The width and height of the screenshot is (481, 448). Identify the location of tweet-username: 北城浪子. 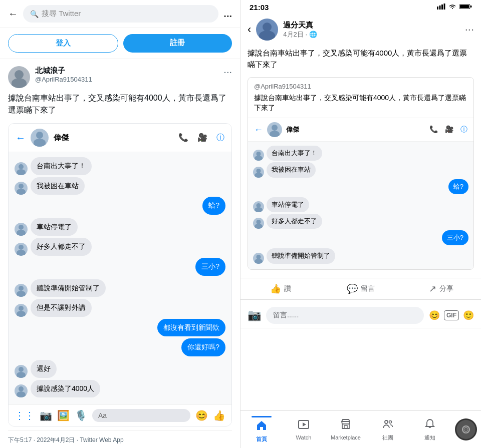
(127, 71).